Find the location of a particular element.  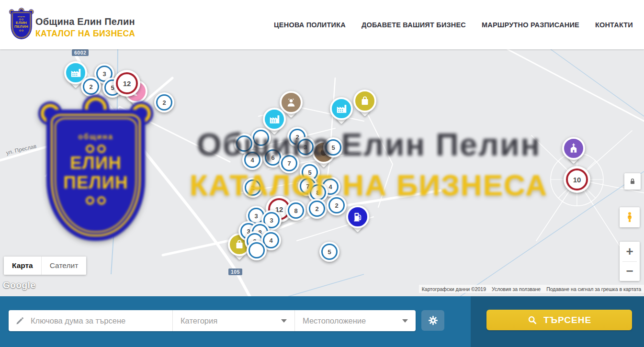

cluster-marker is located at coordinates (257, 250).